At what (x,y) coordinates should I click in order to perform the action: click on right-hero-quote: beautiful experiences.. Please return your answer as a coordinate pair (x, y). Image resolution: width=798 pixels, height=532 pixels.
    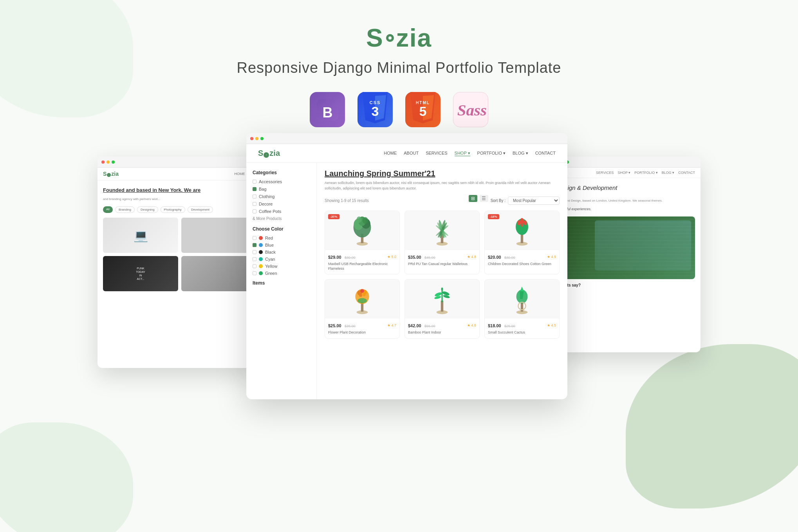
    Looking at the image, I should click on (626, 209).